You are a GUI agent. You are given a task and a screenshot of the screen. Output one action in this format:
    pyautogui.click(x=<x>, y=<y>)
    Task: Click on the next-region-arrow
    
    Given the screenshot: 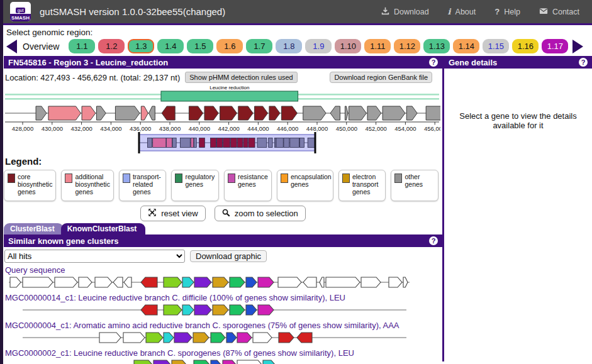 What is the action you would take?
    pyautogui.click(x=578, y=47)
    